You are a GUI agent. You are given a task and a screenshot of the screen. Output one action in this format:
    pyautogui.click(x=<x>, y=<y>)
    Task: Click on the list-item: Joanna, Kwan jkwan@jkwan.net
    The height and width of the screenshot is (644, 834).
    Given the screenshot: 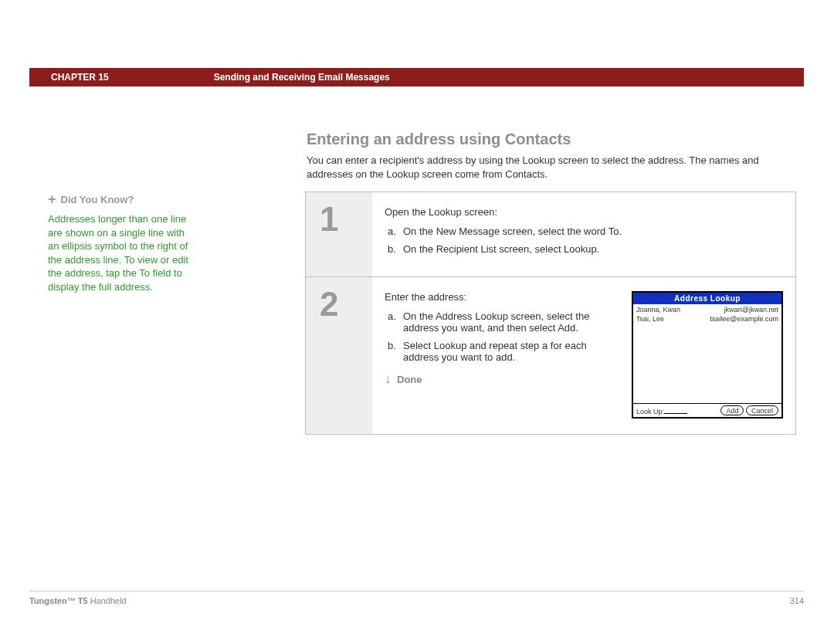 What is the action you would take?
    pyautogui.click(x=707, y=310)
    